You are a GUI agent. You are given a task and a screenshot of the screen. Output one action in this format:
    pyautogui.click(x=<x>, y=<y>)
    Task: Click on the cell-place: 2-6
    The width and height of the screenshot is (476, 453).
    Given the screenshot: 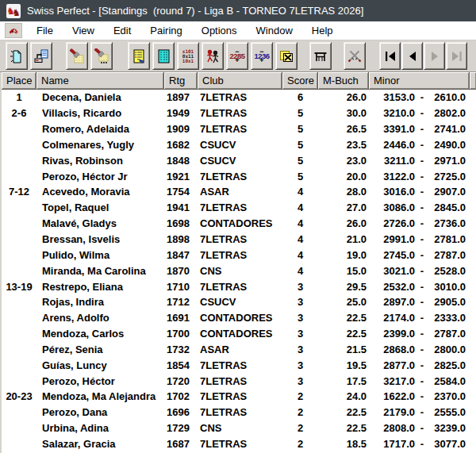 What is the action you would take?
    pyautogui.click(x=19, y=113)
    